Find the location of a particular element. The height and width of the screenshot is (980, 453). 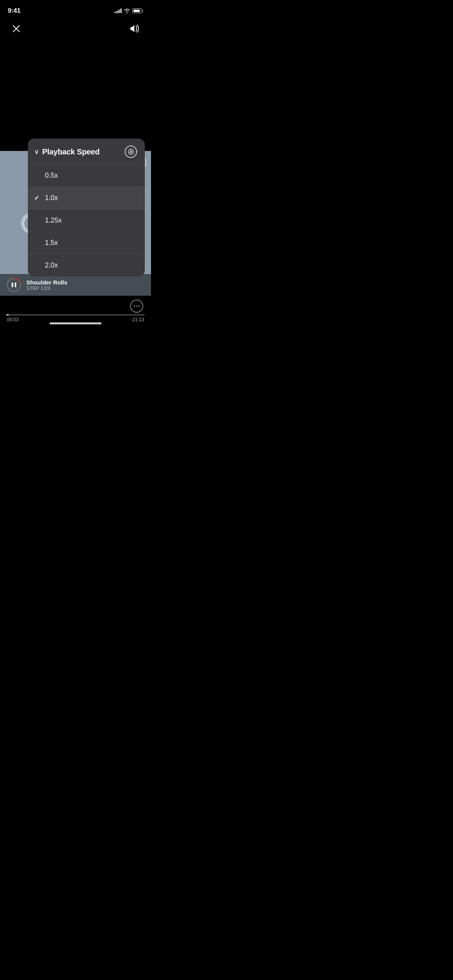

dropdown-header-left: ∨ Playback Speed is located at coordinates (67, 152).